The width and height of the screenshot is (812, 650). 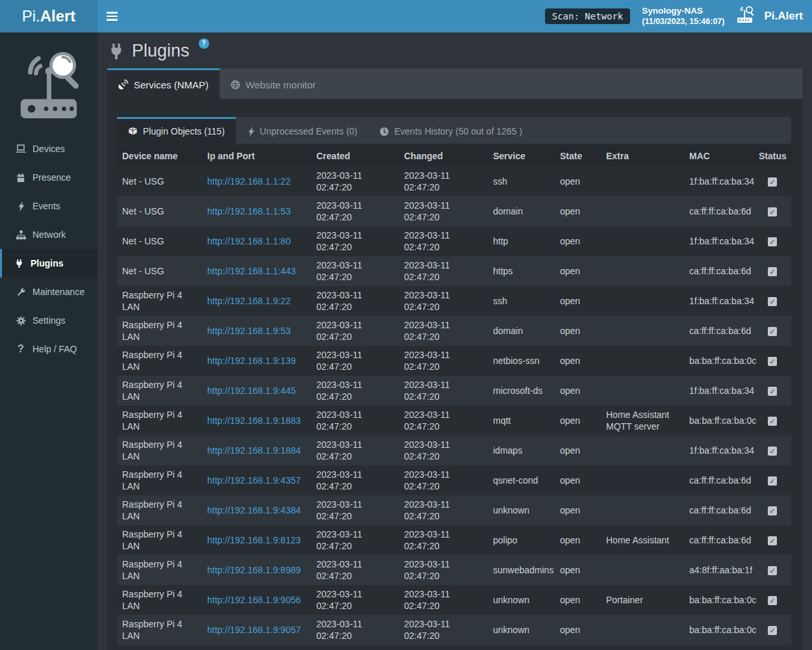 What do you see at coordinates (251, 361) in the screenshot?
I see `ip-port-link: http://192.168.1.9:139` at bounding box center [251, 361].